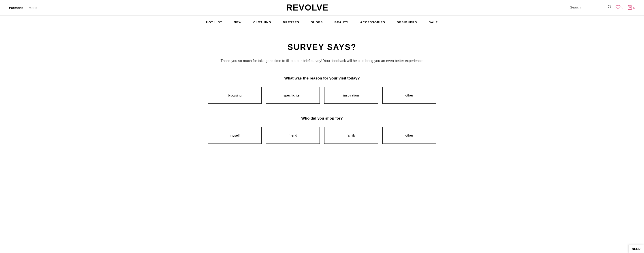  I want to click on option-browsing: browsing, so click(235, 95).